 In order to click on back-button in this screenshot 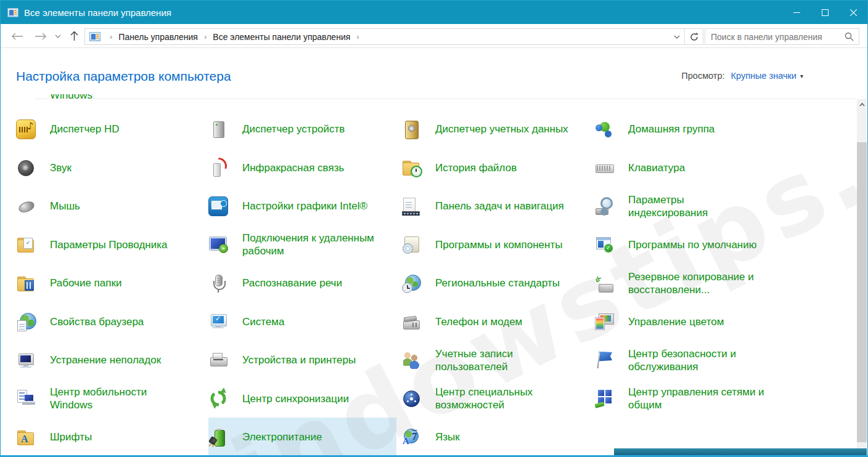, I will do `click(17, 36)`.